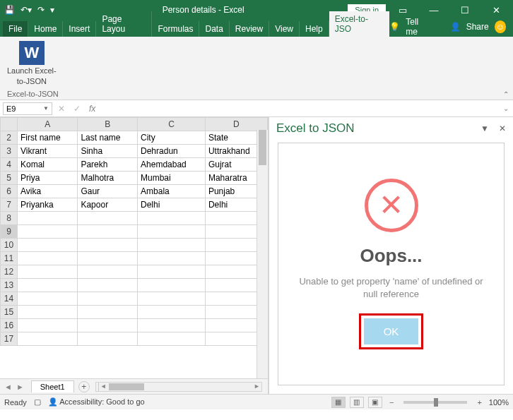 The width and height of the screenshot is (513, 420). I want to click on select-all-corner, so click(9, 124).